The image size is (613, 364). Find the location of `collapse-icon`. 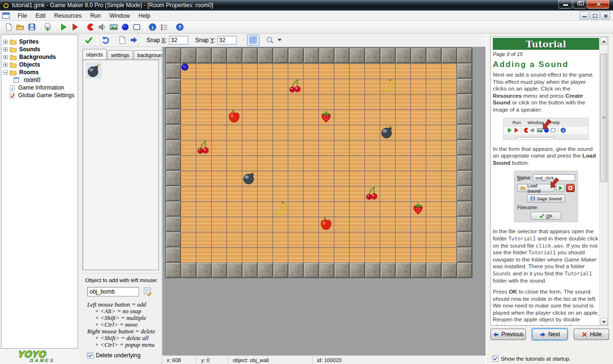

collapse-icon is located at coordinates (6, 73).